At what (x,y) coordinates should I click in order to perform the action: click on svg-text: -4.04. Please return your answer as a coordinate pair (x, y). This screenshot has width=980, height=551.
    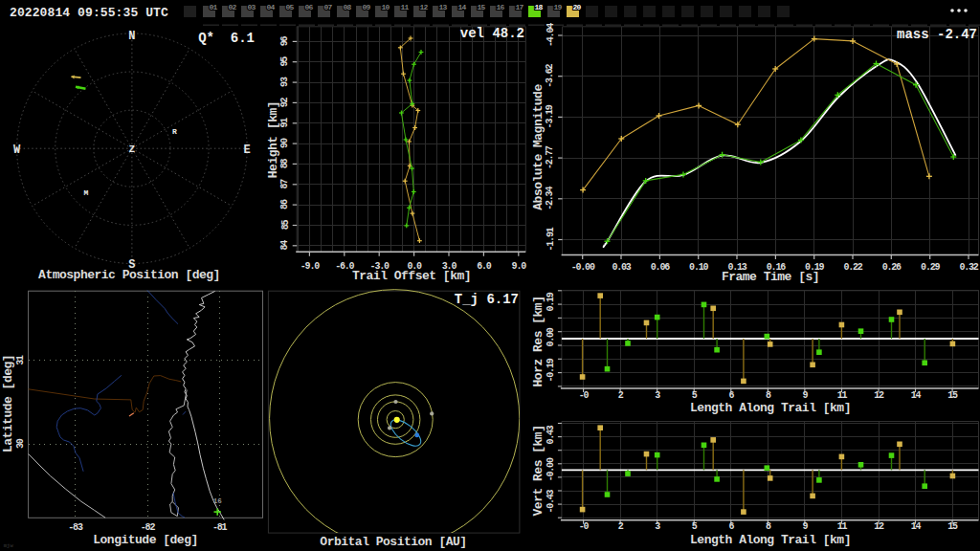
    Looking at the image, I should click on (551, 34).